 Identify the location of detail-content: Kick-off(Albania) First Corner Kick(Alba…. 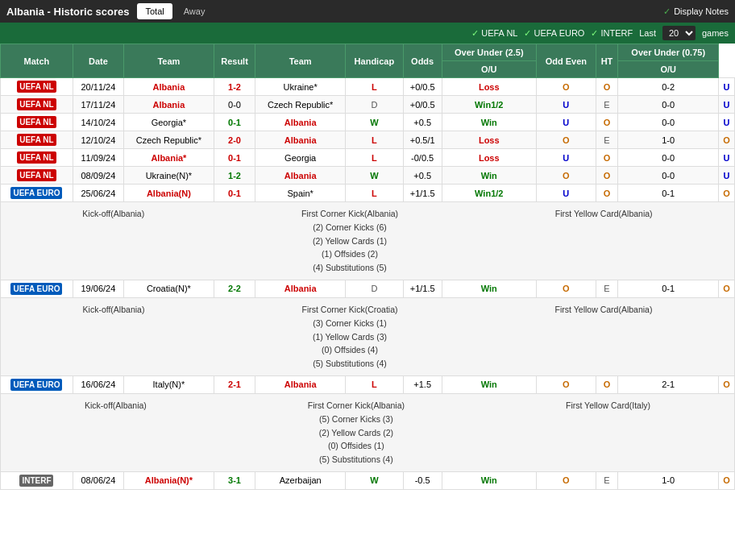
(368, 241).